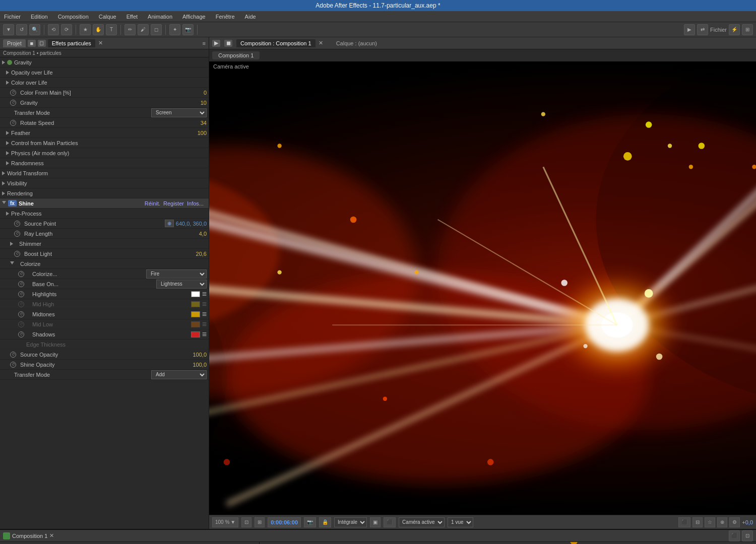  What do you see at coordinates (104, 113) in the screenshot?
I see `transfer-mode-row: Transfer Mode Screen Normal Add` at bounding box center [104, 113].